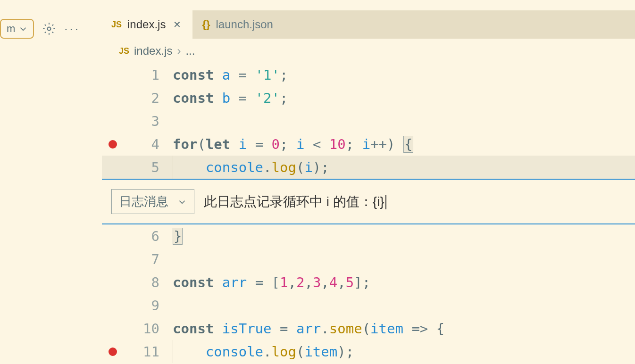 This screenshot has width=635, height=364. I want to click on breadcrumb-file: index.js, so click(153, 51).